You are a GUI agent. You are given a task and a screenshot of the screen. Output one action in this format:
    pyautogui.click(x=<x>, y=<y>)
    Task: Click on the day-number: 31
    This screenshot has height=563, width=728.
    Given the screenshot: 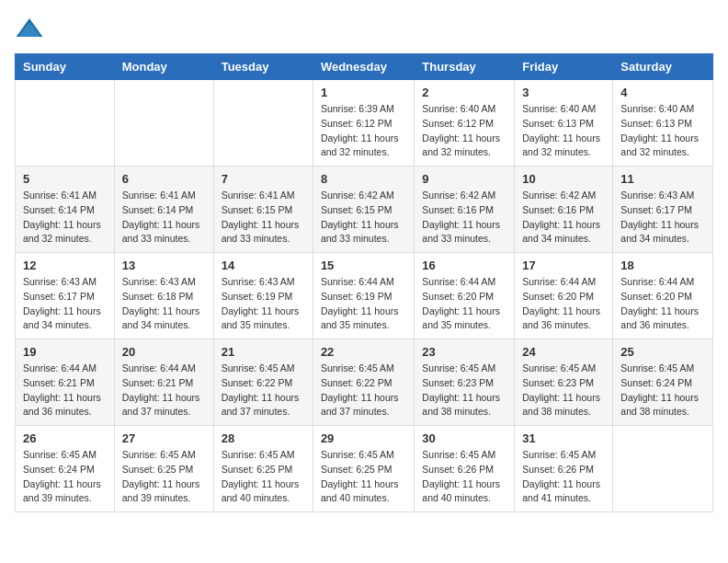 What is the action you would take?
    pyautogui.click(x=563, y=438)
    